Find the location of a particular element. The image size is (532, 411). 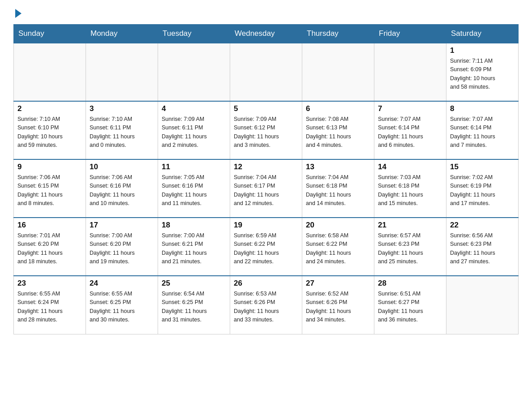

calendar-week-row: 1Sunrise: 7:11 AM Sunset: 6:09 PM Daylig… is located at coordinates (266, 72).